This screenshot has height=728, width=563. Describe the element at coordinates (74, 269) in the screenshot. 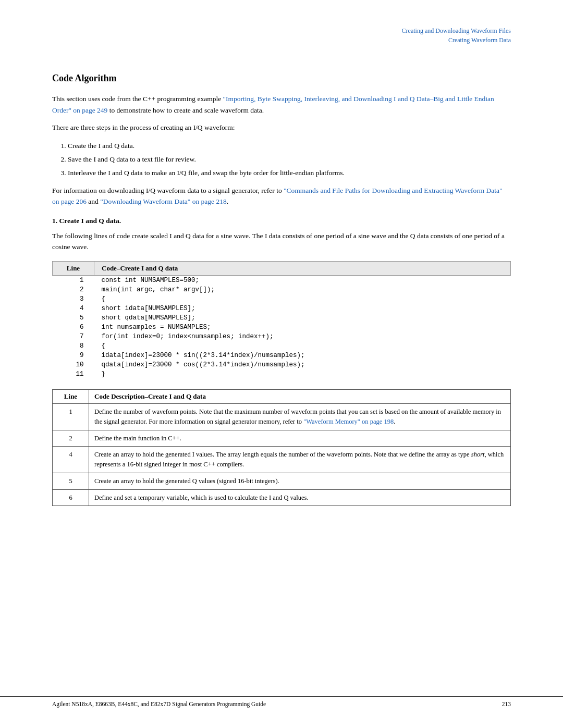

I see `code-col1-header: Line` at that location.